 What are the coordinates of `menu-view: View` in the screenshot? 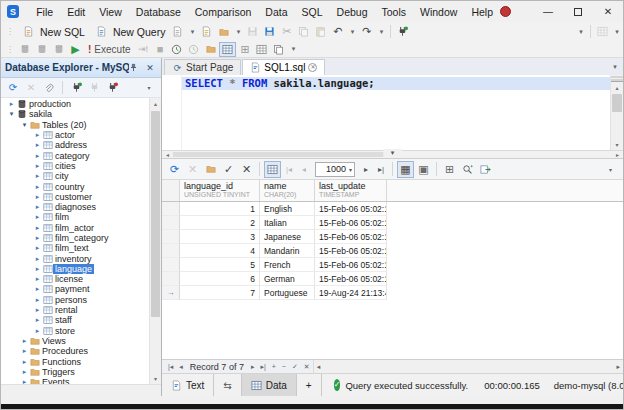 It's located at (110, 12).